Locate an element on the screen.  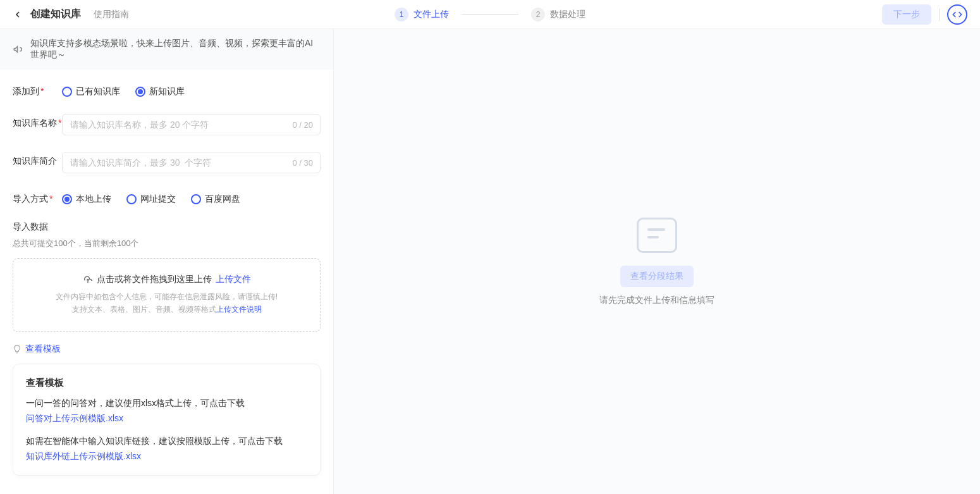
divider is located at coordinates (940, 15).